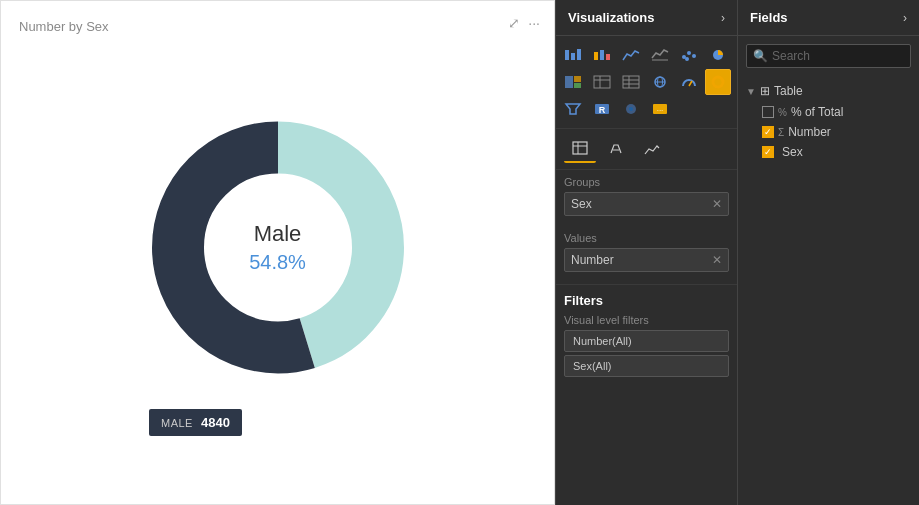 The image size is (919, 505). I want to click on viz-icon-treemap, so click(573, 82).